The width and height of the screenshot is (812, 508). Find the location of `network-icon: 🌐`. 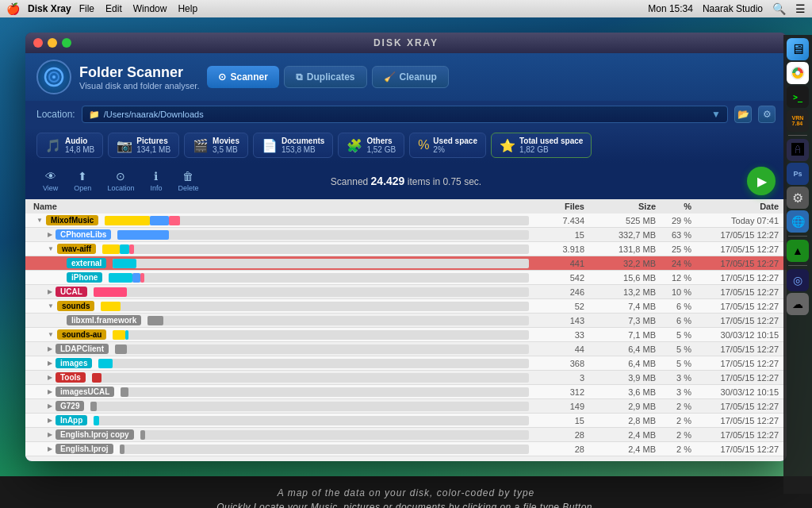

network-icon: 🌐 is located at coordinates (798, 221).